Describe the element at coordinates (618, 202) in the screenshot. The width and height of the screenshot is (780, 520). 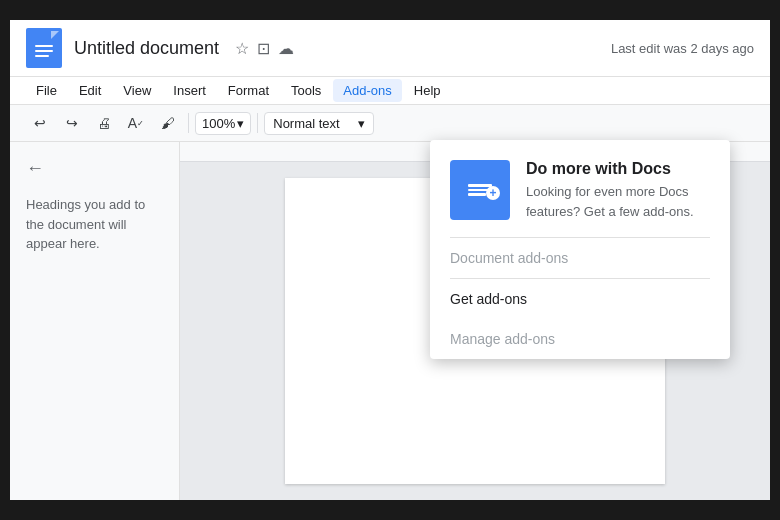
I see `dropdown-description: Looking for even more Docs features? Get…` at that location.